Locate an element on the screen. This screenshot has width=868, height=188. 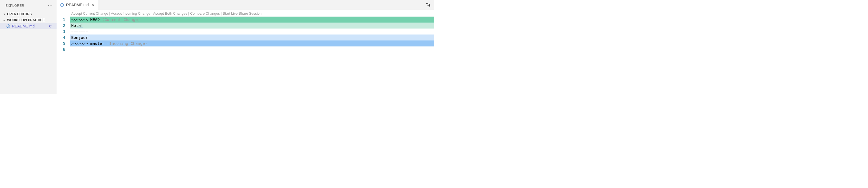
code-editor: 123456 <<<<<<< HEAD (Current Change)Hola… is located at coordinates (245, 34).